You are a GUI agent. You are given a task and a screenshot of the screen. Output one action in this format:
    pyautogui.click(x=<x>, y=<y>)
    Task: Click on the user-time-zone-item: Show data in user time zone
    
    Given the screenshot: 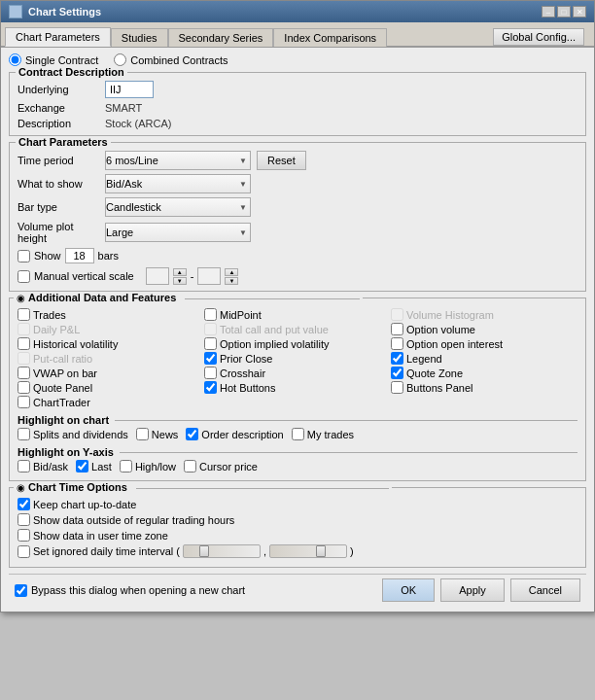 What is the action you would take?
    pyautogui.click(x=294, y=535)
    